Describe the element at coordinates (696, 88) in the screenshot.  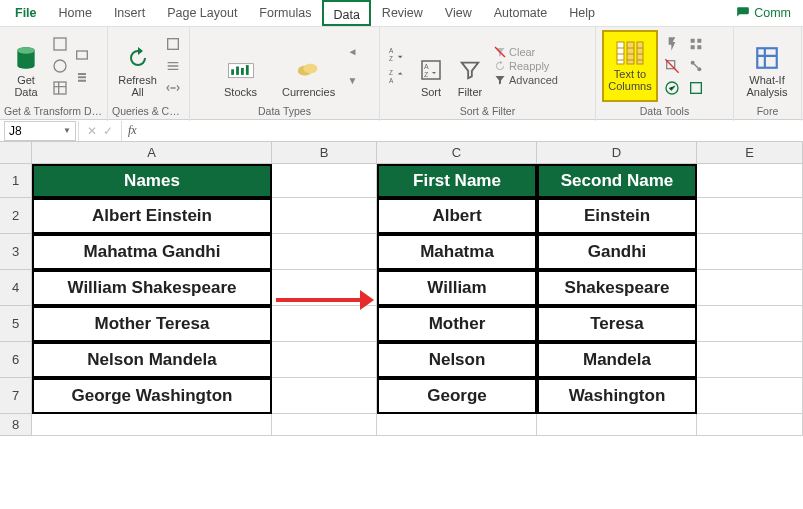
I see `data-model-icon` at that location.